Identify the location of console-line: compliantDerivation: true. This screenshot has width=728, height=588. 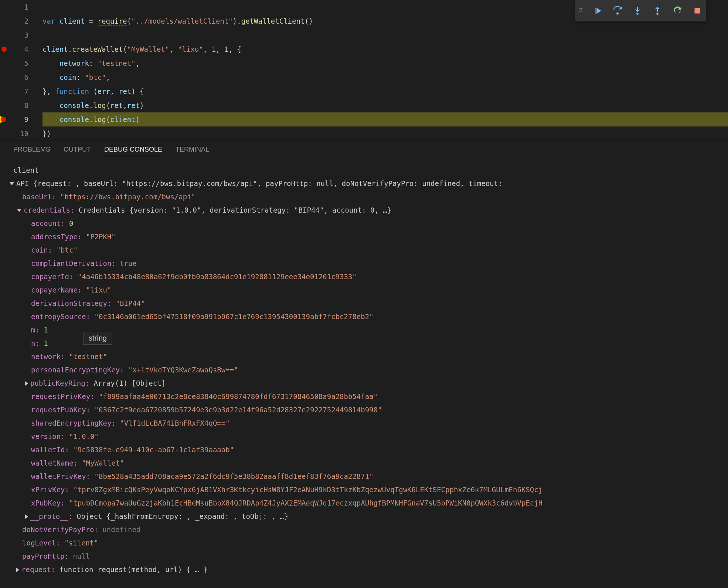
(365, 263).